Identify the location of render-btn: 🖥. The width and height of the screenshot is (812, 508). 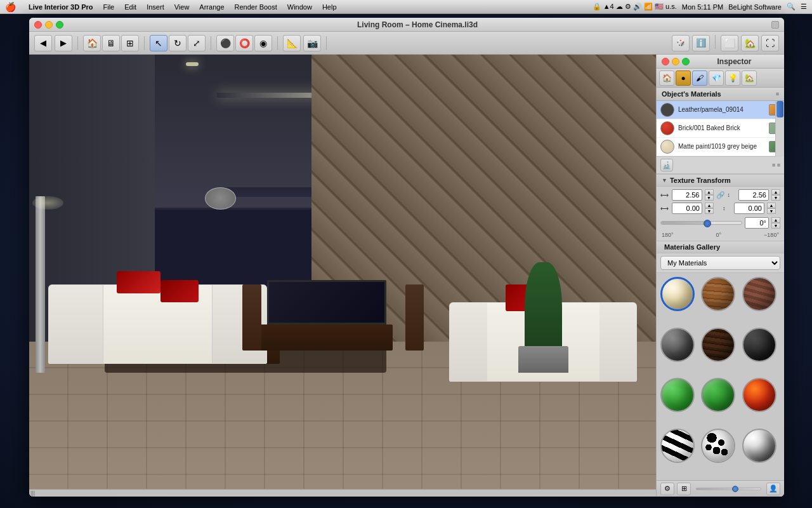
(111, 43).